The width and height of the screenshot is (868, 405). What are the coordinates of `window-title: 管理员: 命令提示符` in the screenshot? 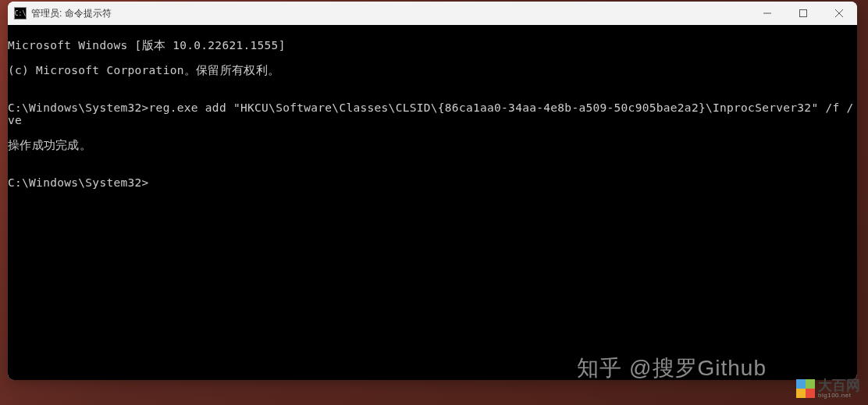 It's located at (390, 14).